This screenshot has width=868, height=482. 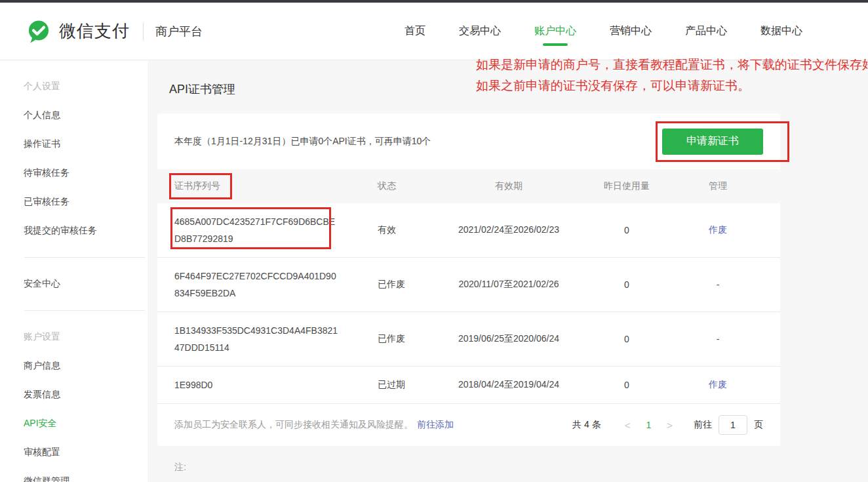 I want to click on col-header-status: 状态, so click(x=407, y=186).